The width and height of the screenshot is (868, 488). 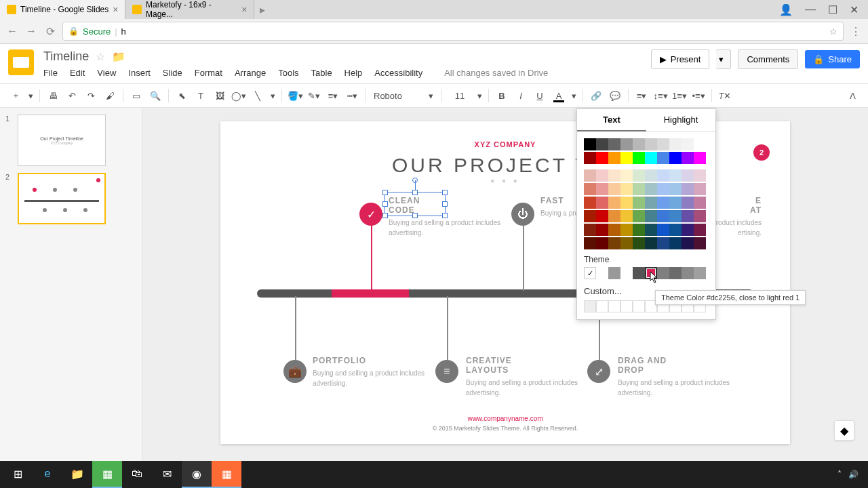 I want to click on menu-format: Format, so click(x=209, y=73).